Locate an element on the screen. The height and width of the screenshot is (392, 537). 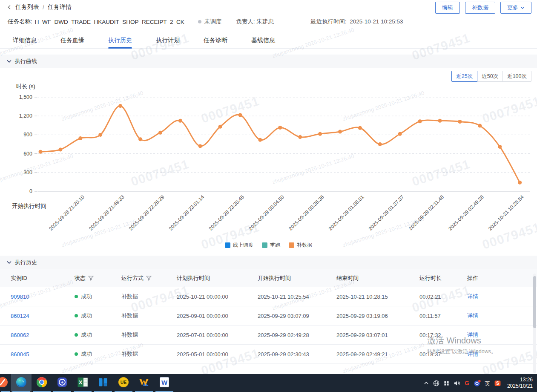
instance-id-link: 860124 is located at coordinates (43, 316).